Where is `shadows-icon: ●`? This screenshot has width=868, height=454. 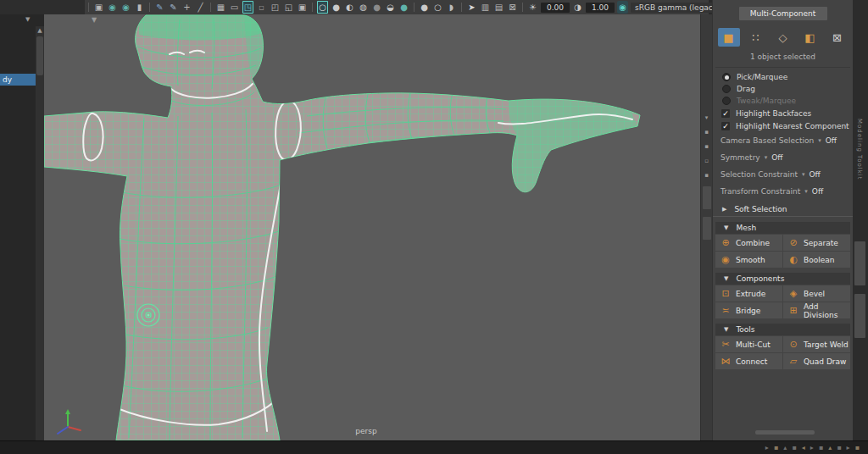
shadows-icon: ● is located at coordinates (376, 7).